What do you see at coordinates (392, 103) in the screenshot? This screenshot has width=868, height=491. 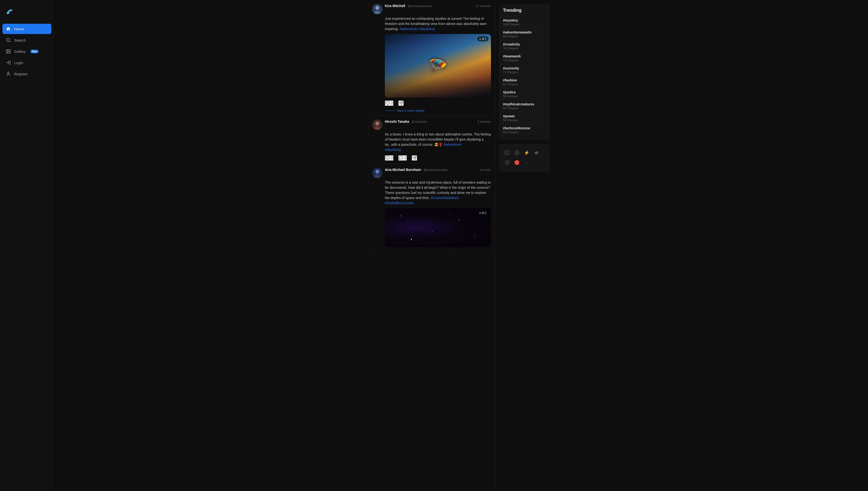 I see `post-1-like-count: 2` at bounding box center [392, 103].